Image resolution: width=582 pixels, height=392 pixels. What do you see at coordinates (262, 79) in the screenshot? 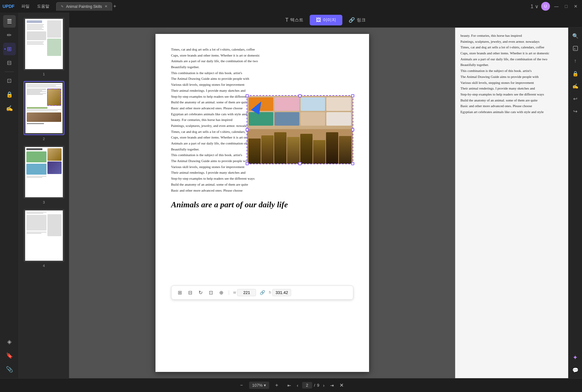
I see `pdf-line-6: The Animal Drawing Guide aims to provide…` at bounding box center [262, 79].